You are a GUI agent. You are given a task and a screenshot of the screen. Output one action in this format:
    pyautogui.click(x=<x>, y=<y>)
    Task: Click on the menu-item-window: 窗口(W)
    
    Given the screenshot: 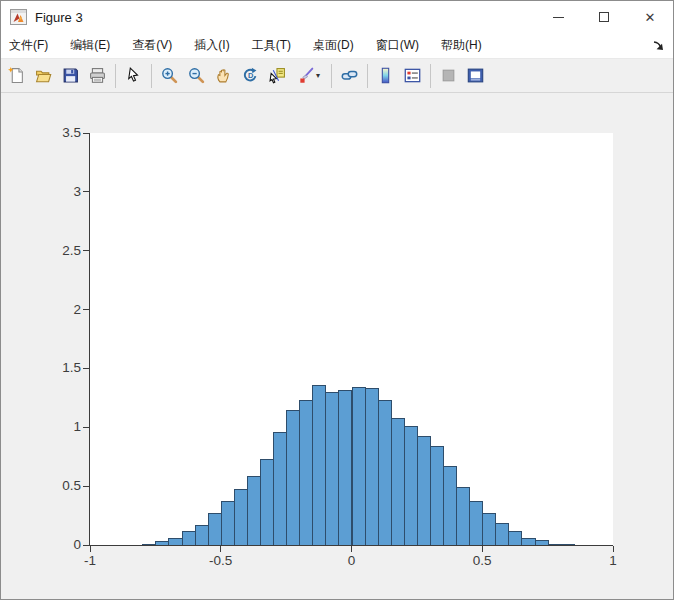 What is the action you would take?
    pyautogui.click(x=398, y=46)
    